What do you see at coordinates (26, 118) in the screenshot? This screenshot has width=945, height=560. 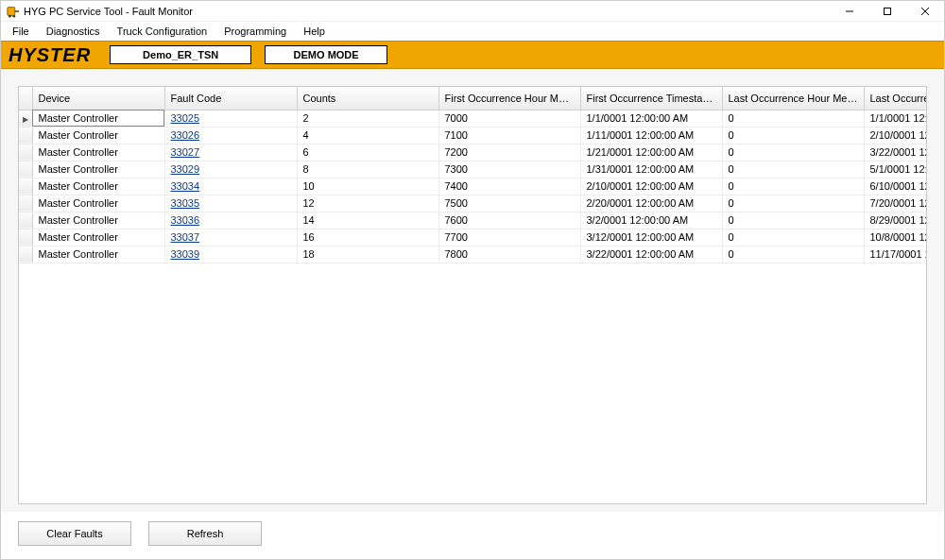 I see `row-selector: ▶` at bounding box center [26, 118].